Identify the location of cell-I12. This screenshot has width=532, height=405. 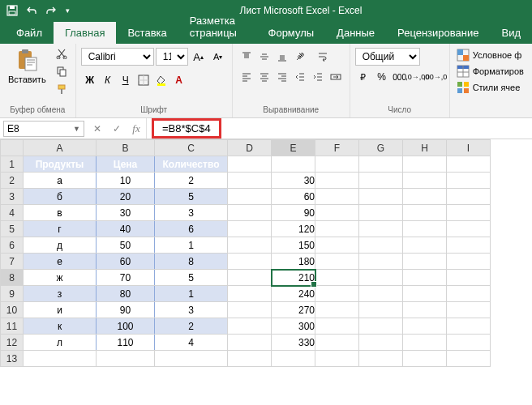
(469, 343).